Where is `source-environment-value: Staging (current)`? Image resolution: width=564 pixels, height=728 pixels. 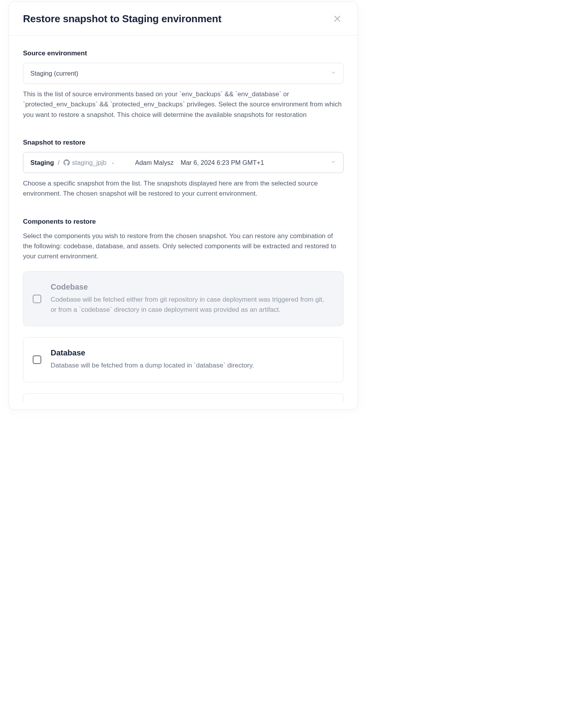
source-environment-value: Staging (current) is located at coordinates (55, 73).